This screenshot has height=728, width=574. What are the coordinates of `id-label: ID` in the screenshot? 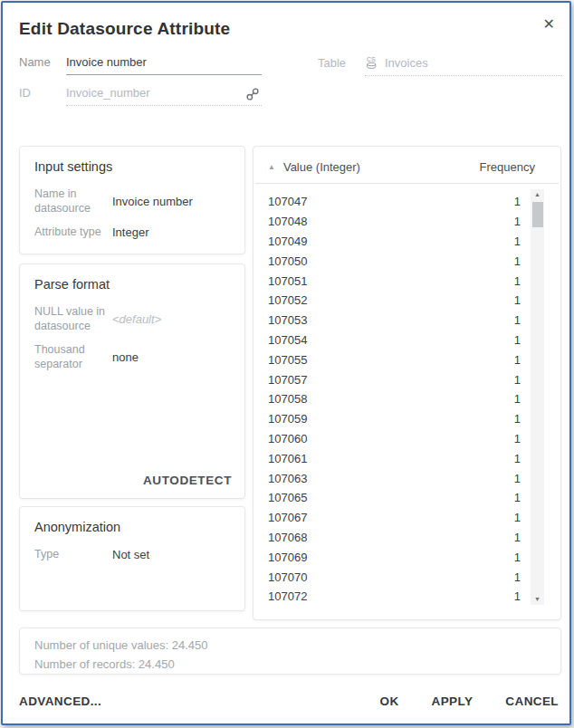 It's located at (43, 96).